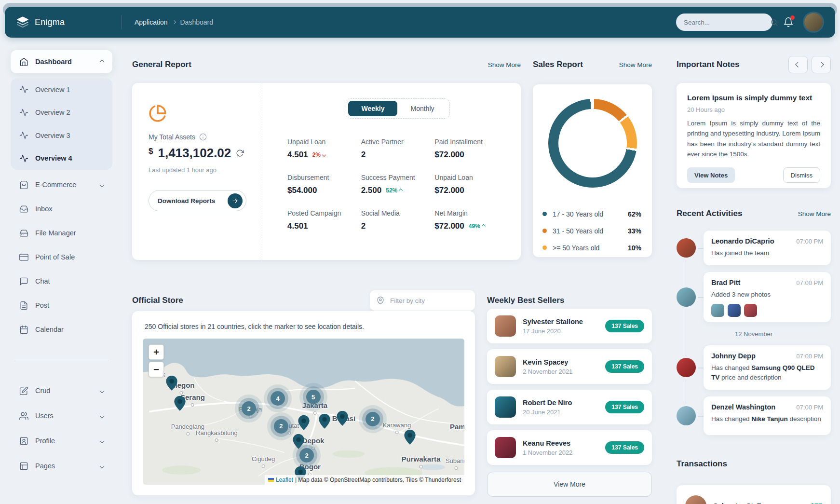 Image resolution: width=840 pixels, height=504 pixels. What do you see at coordinates (240, 153) in the screenshot?
I see `refresh-icon` at bounding box center [240, 153].